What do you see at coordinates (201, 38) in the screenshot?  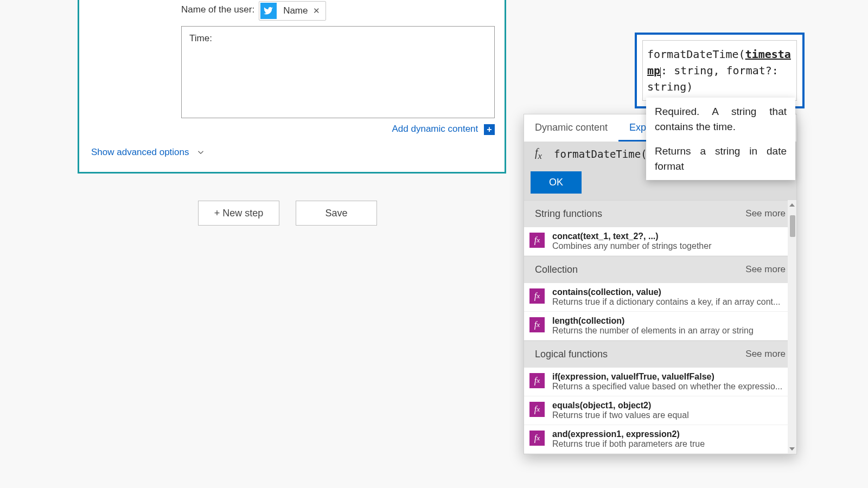 I see `time-label: Time:` at bounding box center [201, 38].